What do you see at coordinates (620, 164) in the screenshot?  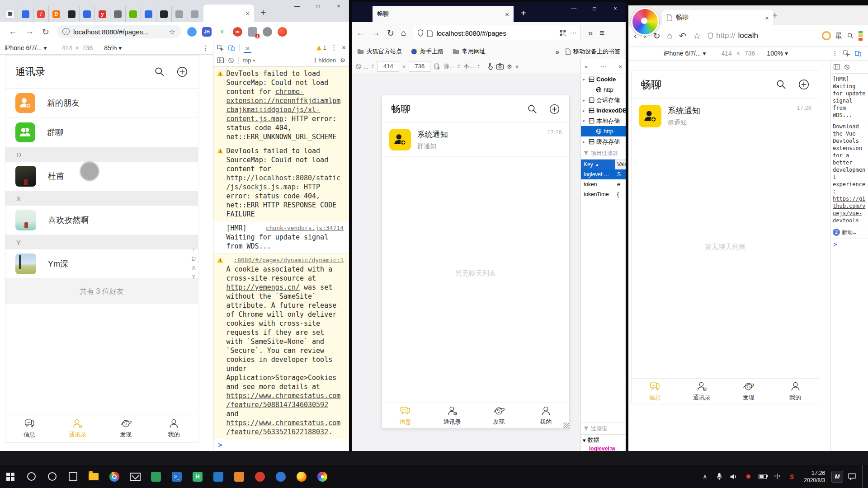 I see `value-column-header: Value` at bounding box center [620, 164].